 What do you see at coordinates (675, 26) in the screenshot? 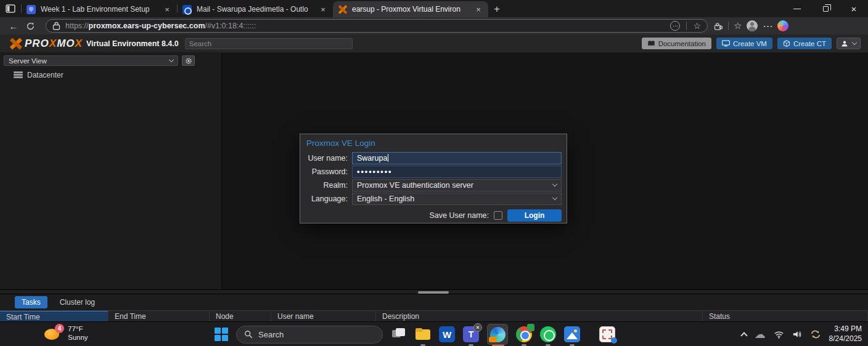
I see `site-permissions-icon: ⋯` at bounding box center [675, 26].